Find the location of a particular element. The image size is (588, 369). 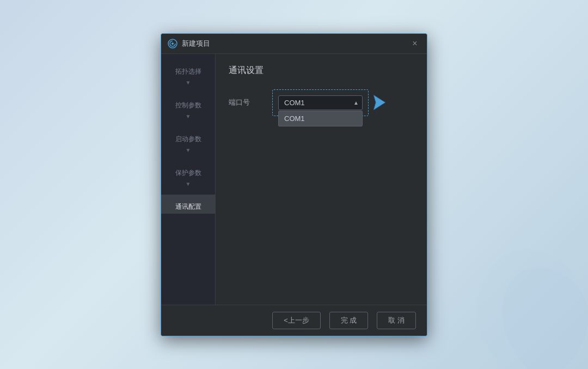

dialog-footer: <上一步 完 成 取 消 is located at coordinates (294, 320).